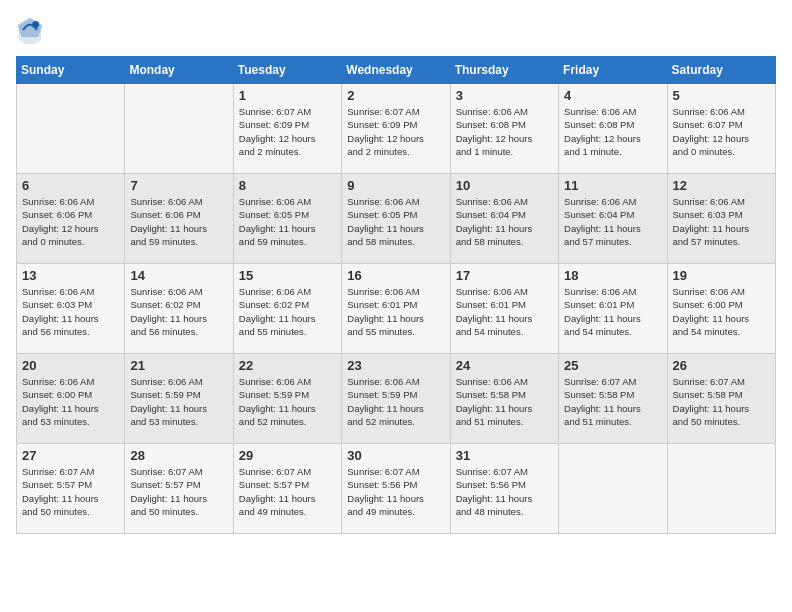 This screenshot has height=612, width=792. Describe the element at coordinates (288, 186) in the screenshot. I see `day-number: 8` at that location.